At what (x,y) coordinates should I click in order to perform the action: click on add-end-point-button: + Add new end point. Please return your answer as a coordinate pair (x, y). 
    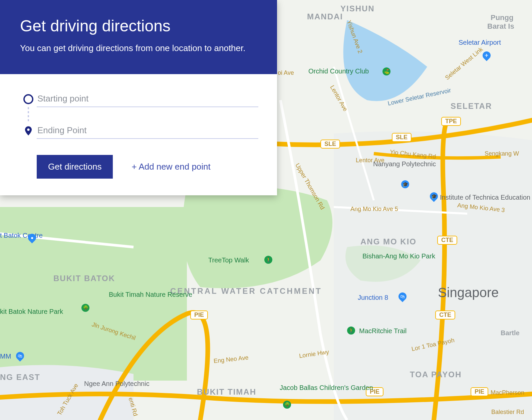
    Looking at the image, I should click on (171, 167).